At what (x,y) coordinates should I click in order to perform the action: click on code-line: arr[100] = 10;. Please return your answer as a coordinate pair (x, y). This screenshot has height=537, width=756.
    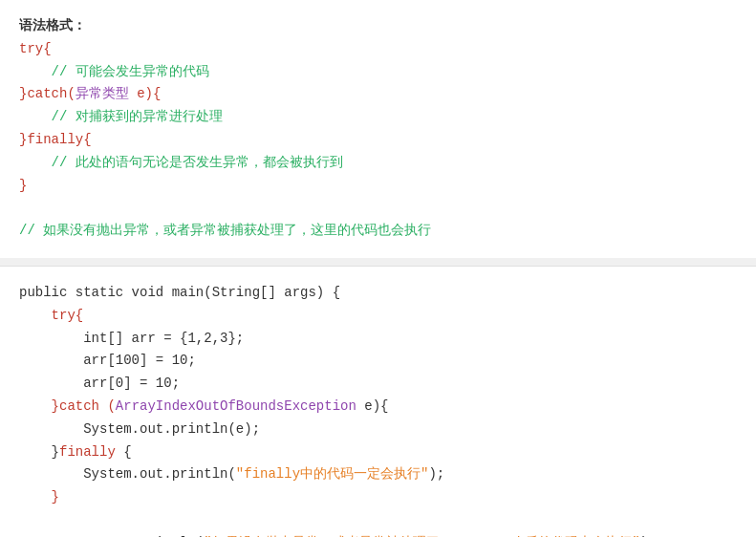
    Looking at the image, I should click on (107, 360).